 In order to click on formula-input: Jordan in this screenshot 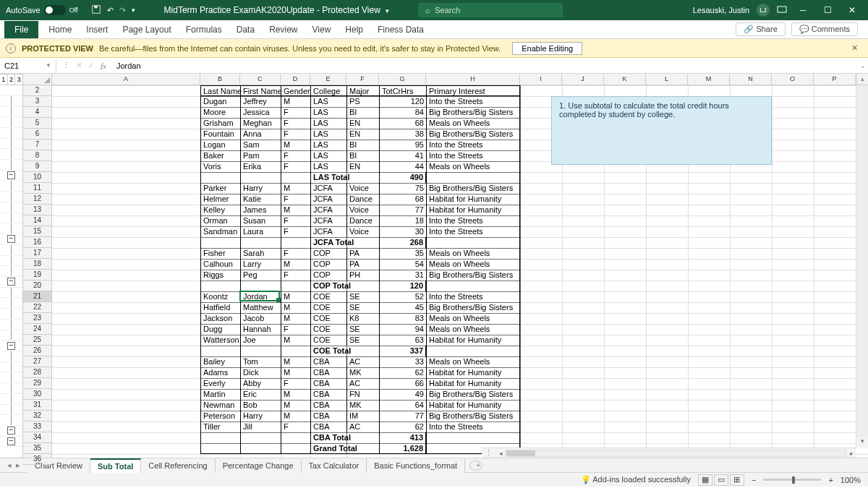, I will do `click(485, 66)`.